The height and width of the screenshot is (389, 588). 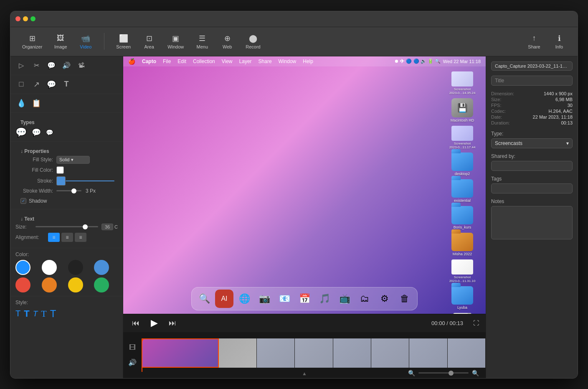 I want to click on screen-button: ⬜ Screen, so click(x=124, y=42).